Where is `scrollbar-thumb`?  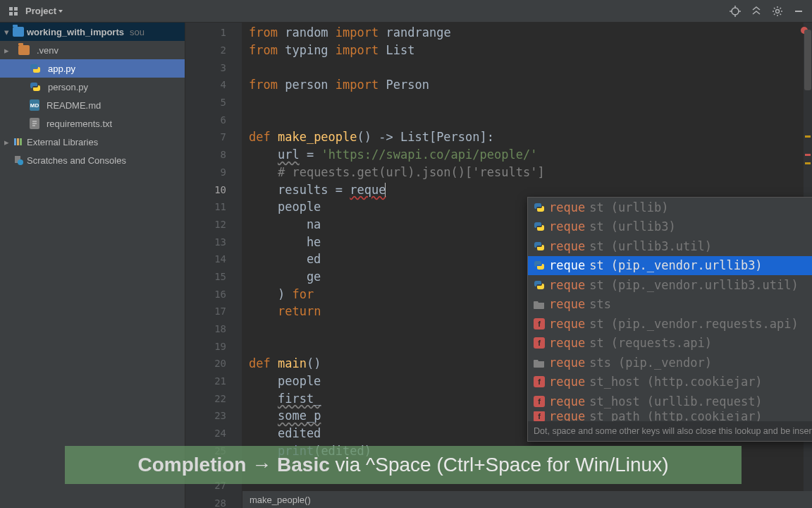 scrollbar-thumb is located at coordinates (808, 60).